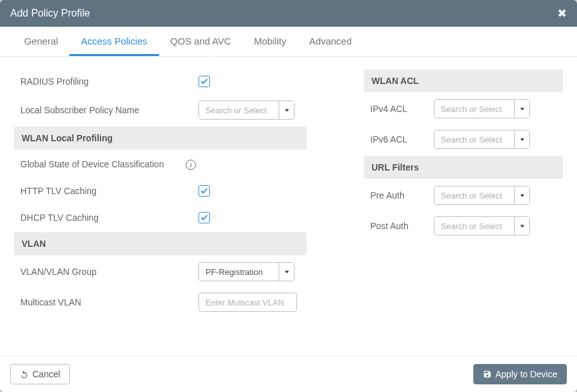  What do you see at coordinates (109, 191) in the screenshot?
I see `label-http-tlv: HTTP TLV Caching` at bounding box center [109, 191].